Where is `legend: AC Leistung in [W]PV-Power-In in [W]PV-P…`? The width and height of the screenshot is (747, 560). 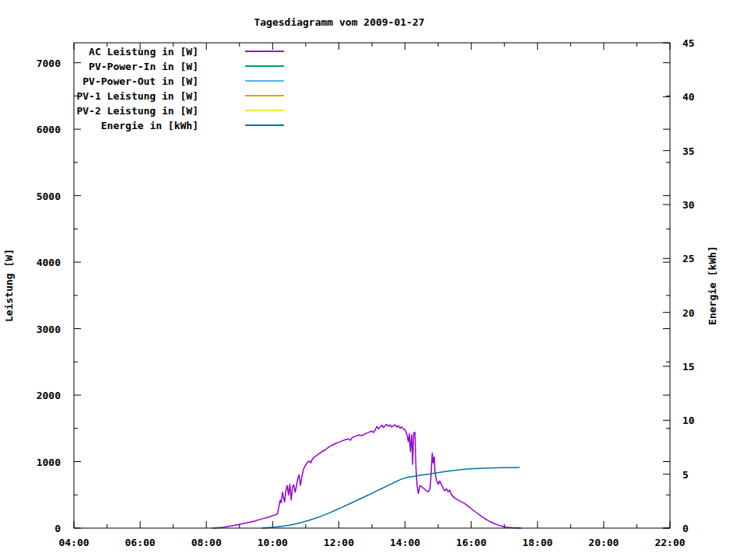
legend: AC Leistung in [W]PV-Power-In in [W]PV-P… is located at coordinates (181, 89).